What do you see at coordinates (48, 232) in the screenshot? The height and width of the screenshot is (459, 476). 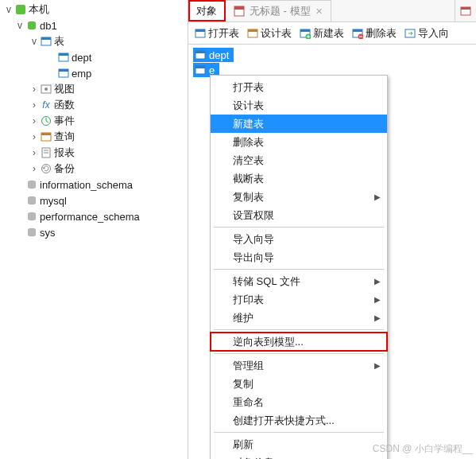 I see `tree-db-label: sys` at bounding box center [48, 232].